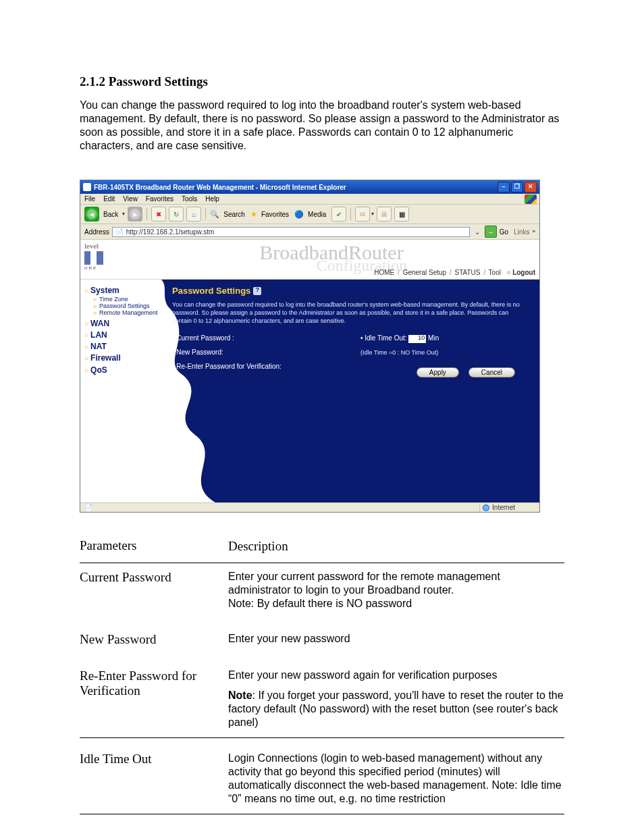 This screenshot has width=644, height=834. Describe the element at coordinates (384, 214) in the screenshot. I see `print-button: 🖶` at that location.